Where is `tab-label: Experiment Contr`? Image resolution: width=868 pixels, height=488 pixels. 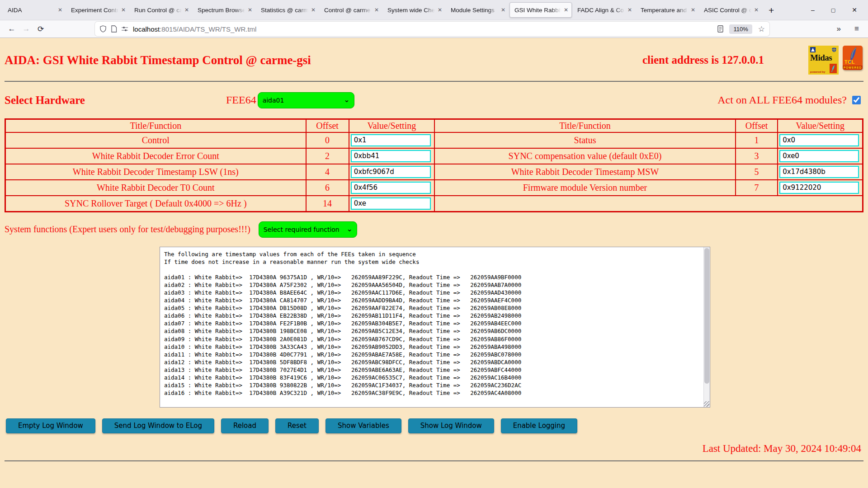
tab-label: Experiment Contr is located at coordinates (95, 10).